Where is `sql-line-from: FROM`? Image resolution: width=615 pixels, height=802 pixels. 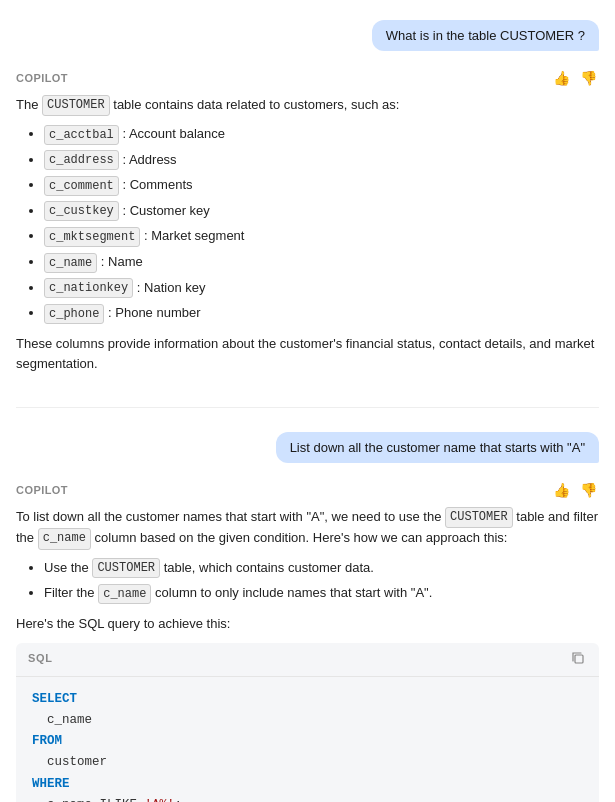 sql-line-from: FROM is located at coordinates (308, 742).